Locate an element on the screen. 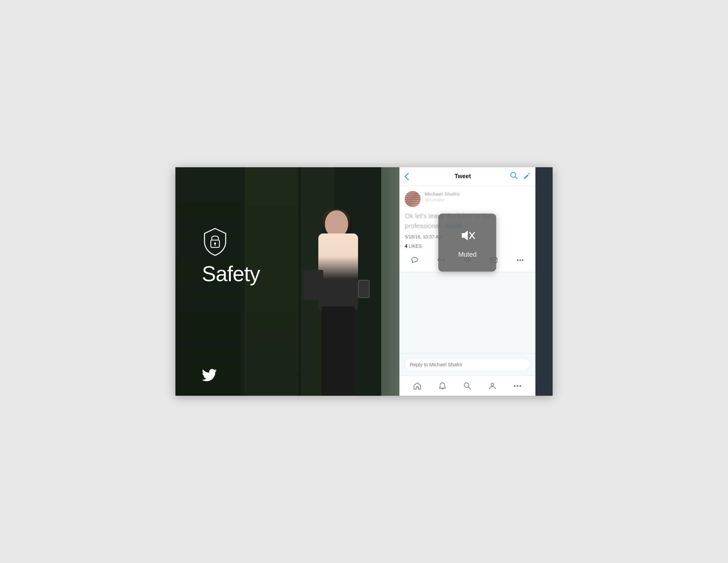 The width and height of the screenshot is (728, 563). more-button is located at coordinates (520, 260).